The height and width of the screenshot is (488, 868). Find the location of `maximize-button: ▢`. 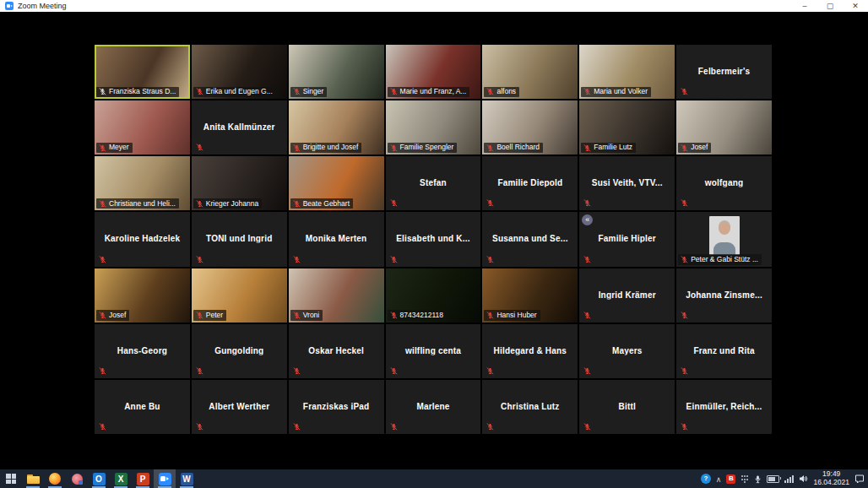

maximize-button: ▢ is located at coordinates (830, 6).